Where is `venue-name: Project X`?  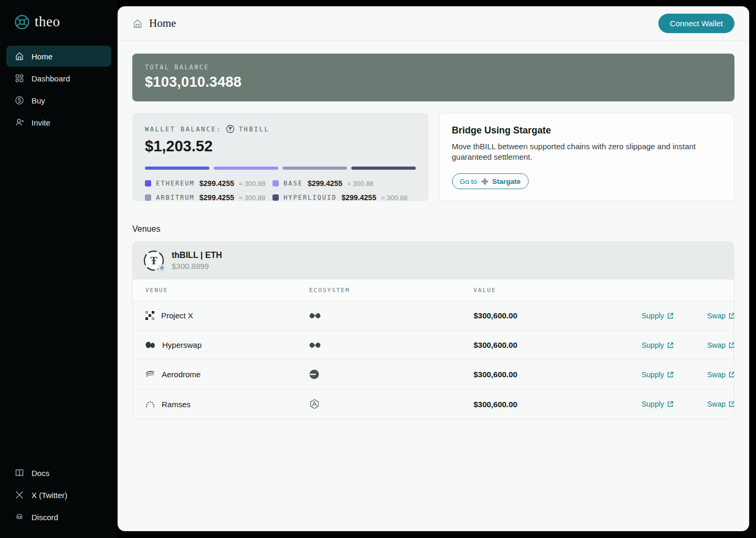 venue-name: Project X is located at coordinates (177, 315).